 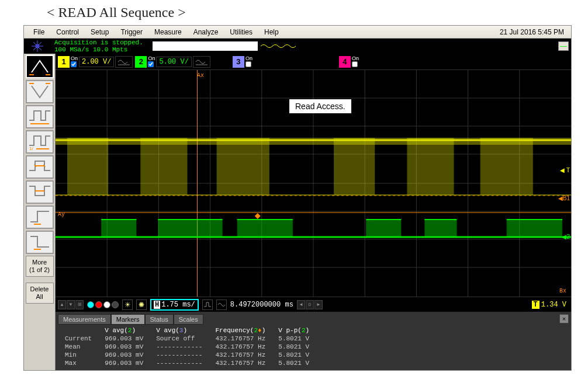 I want to click on tool-width-neg, so click(x=40, y=192).